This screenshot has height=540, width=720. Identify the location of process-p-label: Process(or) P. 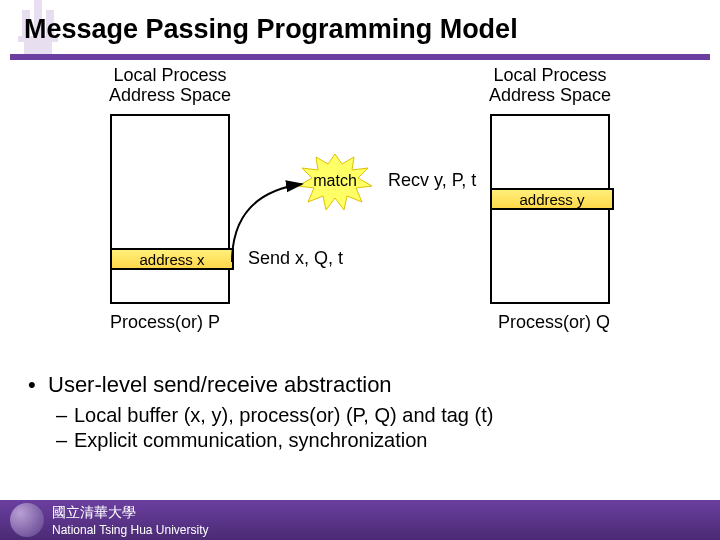
(165, 322).